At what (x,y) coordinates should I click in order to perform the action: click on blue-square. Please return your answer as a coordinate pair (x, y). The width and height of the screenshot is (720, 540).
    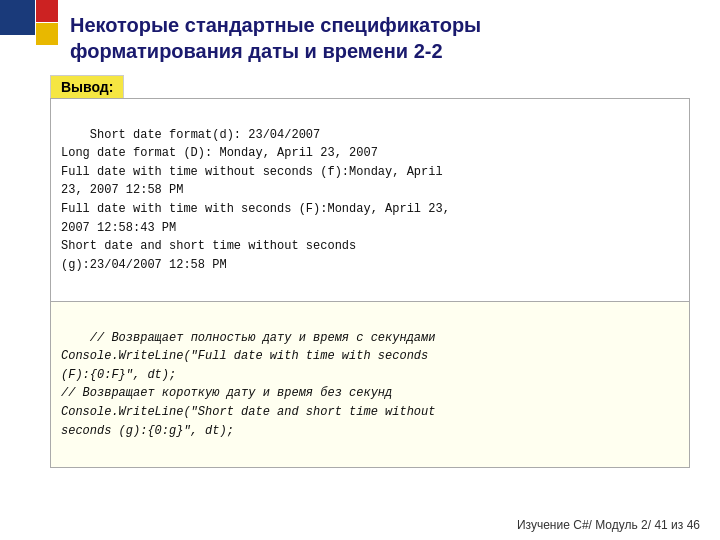
    Looking at the image, I should click on (18, 18).